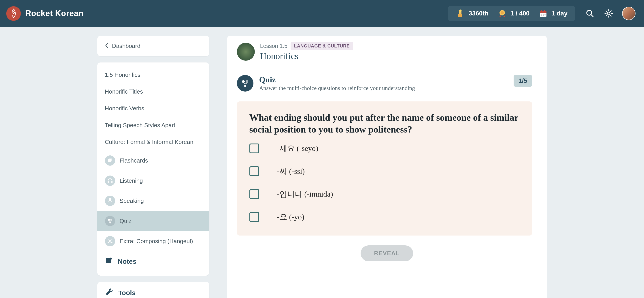  What do you see at coordinates (153, 290) in the screenshot?
I see `nav-tools: Tools` at bounding box center [153, 290].